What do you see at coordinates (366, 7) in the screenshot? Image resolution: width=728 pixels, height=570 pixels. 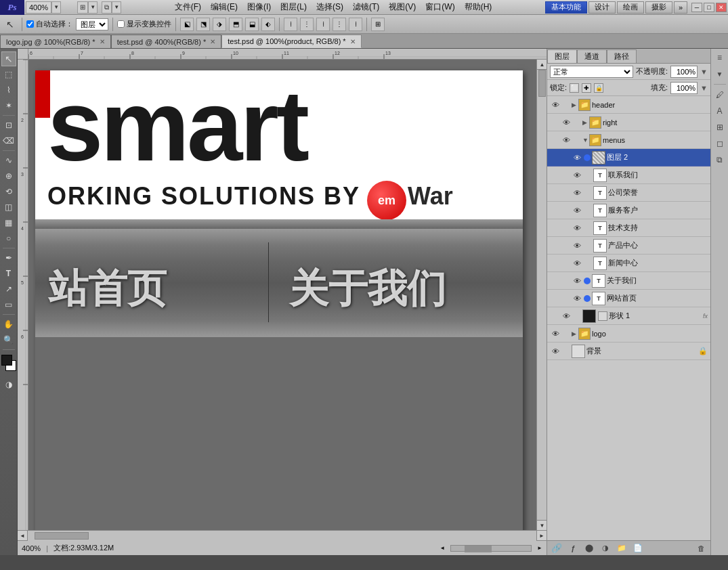 I see `filter-menu: 滤镜(T)` at bounding box center [366, 7].